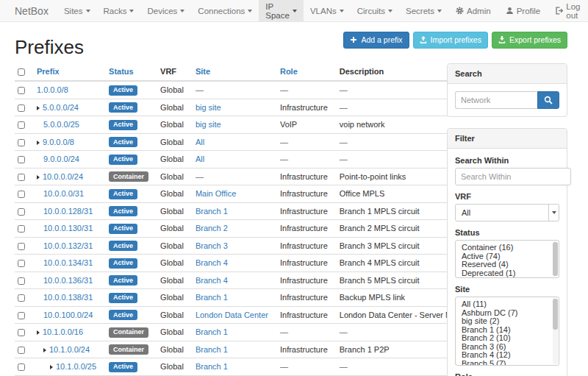 The width and height of the screenshot is (588, 376). What do you see at coordinates (60, 107) in the screenshot?
I see `prefix-link: 5.0.0.0/24` at bounding box center [60, 107].